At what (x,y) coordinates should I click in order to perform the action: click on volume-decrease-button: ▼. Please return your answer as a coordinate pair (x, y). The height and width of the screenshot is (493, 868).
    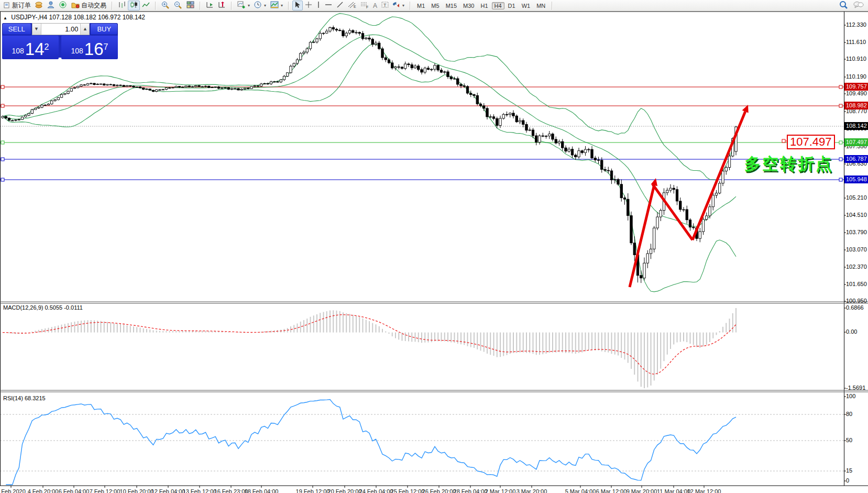
    Looking at the image, I should click on (37, 29).